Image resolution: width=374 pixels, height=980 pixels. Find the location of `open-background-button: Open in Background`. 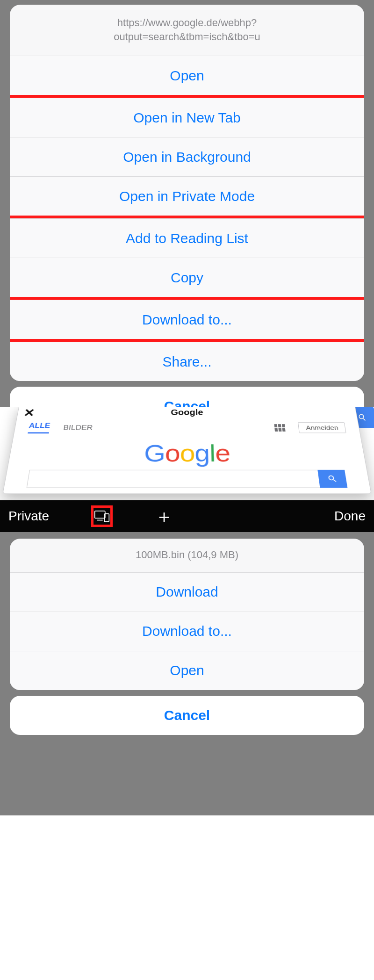

open-background-button: Open in Background is located at coordinates (187, 157).